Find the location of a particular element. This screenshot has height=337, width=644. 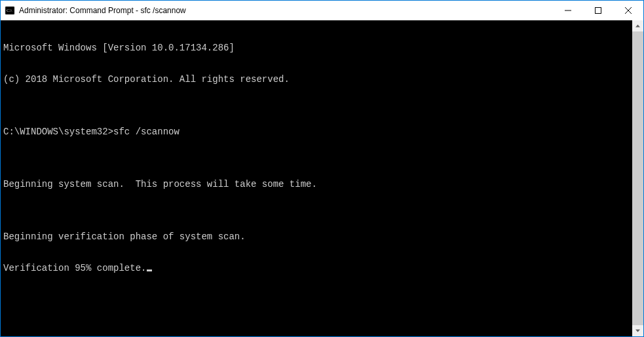

scroll-track is located at coordinates (638, 178).